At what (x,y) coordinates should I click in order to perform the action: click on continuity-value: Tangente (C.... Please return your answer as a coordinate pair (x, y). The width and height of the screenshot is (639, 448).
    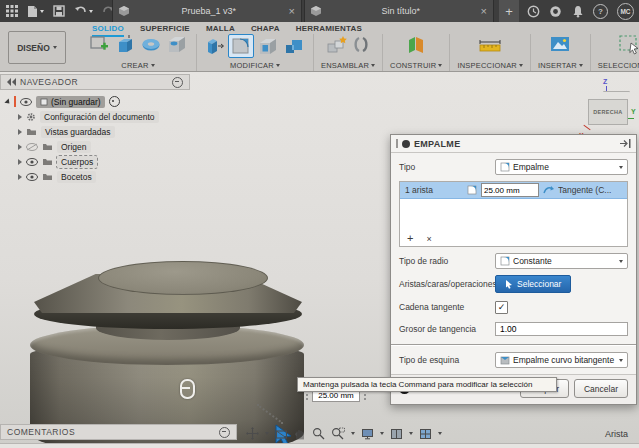
    Looking at the image, I should click on (590, 190).